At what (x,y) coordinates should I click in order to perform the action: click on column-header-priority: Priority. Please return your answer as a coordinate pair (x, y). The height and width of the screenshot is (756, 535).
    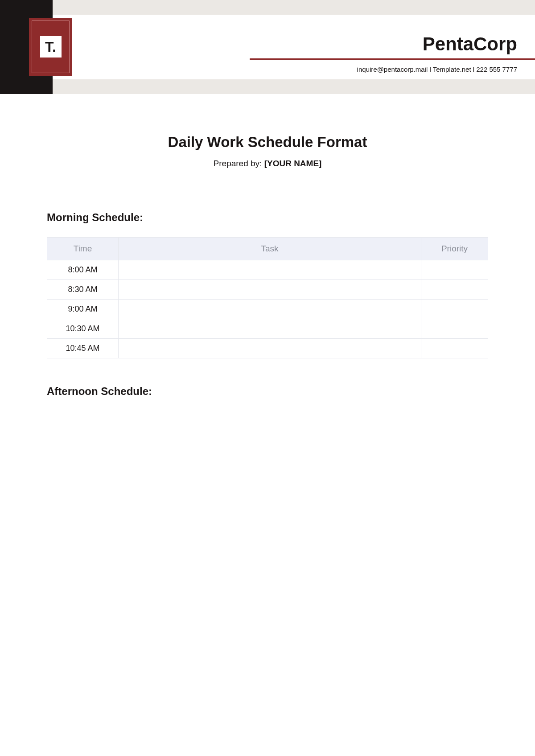
    Looking at the image, I should click on (455, 249).